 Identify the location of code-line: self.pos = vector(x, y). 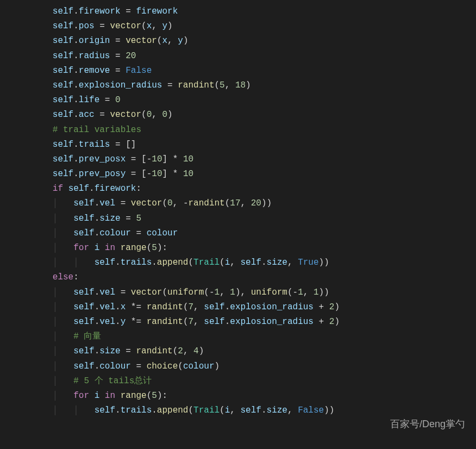
(243, 26).